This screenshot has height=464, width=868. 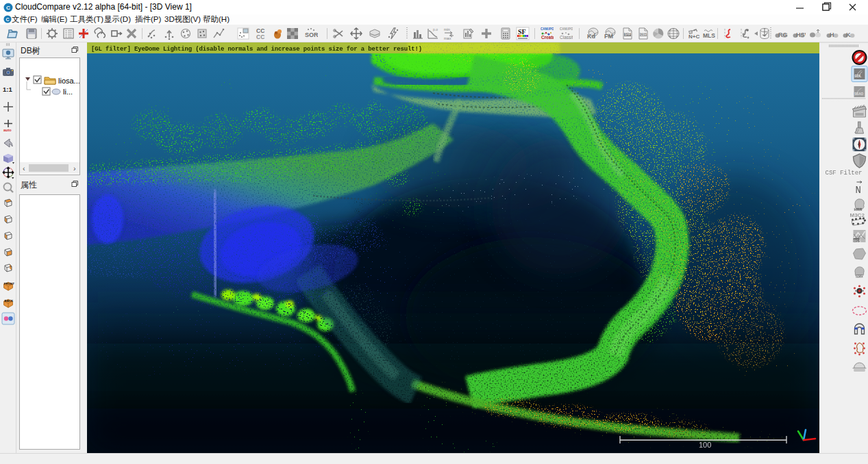 What do you see at coordinates (705, 445) in the screenshot?
I see `svg-text: 100` at bounding box center [705, 445].